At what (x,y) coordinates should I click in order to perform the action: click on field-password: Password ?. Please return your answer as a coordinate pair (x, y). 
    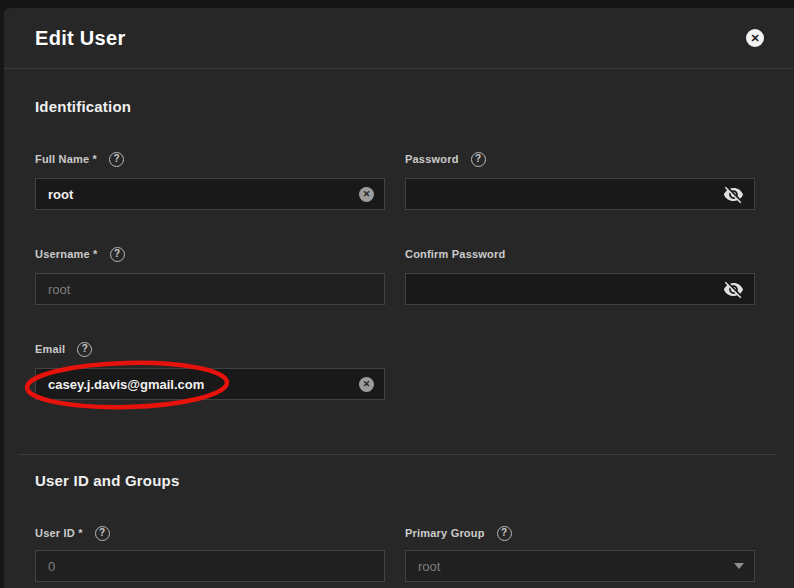
    Looking at the image, I should click on (580, 180).